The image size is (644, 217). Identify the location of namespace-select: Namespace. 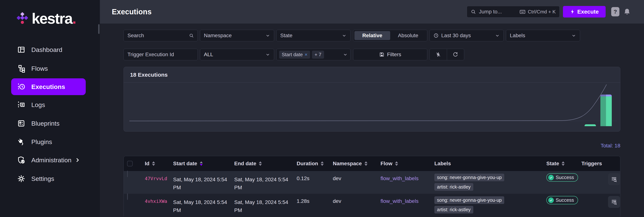
(237, 35).